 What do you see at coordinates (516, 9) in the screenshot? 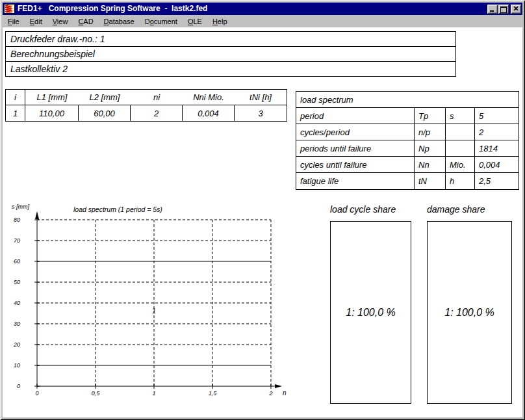
I see `close-icon: ✕` at bounding box center [516, 9].